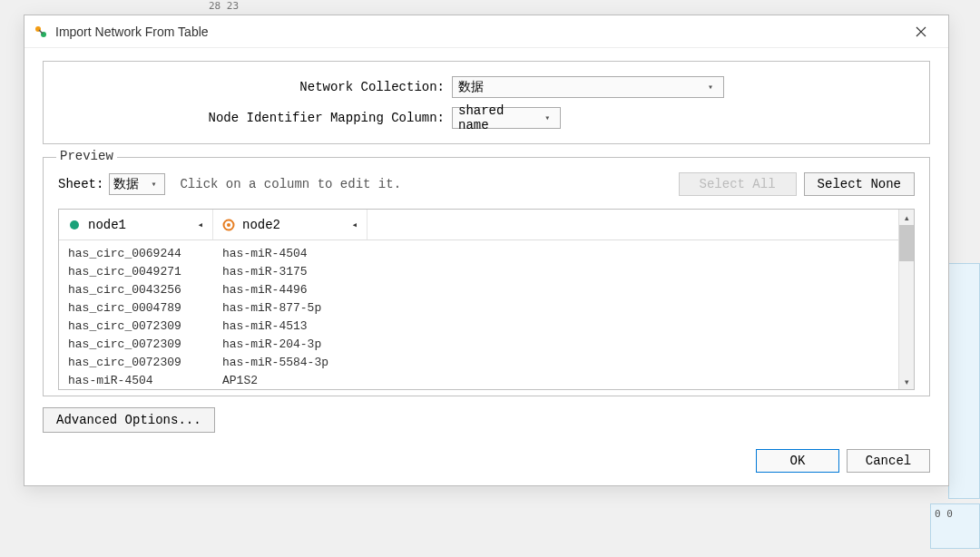  Describe the element at coordinates (906, 218) in the screenshot. I see `scroll-up-icon: ▴` at that location.